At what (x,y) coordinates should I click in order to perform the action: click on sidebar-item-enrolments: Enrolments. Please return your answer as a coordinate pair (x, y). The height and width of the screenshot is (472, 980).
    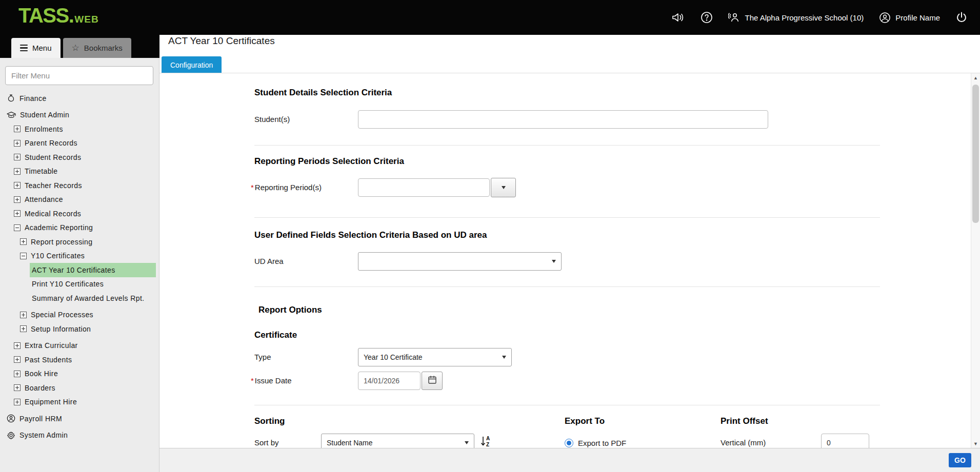
    Looking at the image, I should click on (80, 129).